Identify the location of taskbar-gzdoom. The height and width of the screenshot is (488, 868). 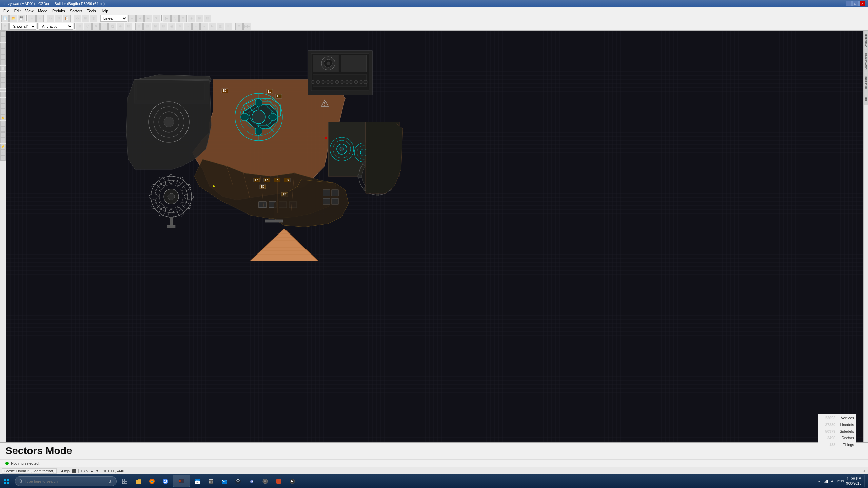
(181, 481).